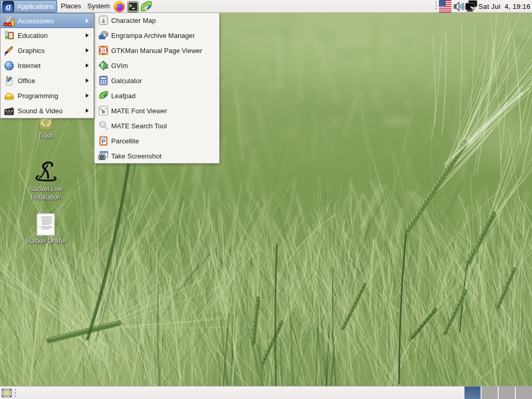  What do you see at coordinates (103, 21) in the screenshot?
I see `svg-text: á` at bounding box center [103, 21].